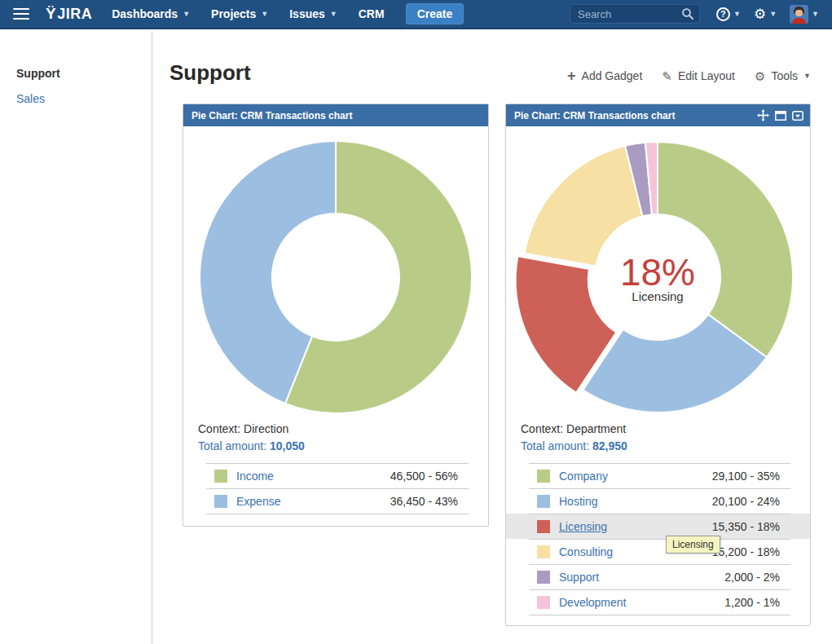 The image size is (832, 644). I want to click on legend-row-licensing: Licensing15,350 - 18%, so click(658, 527).